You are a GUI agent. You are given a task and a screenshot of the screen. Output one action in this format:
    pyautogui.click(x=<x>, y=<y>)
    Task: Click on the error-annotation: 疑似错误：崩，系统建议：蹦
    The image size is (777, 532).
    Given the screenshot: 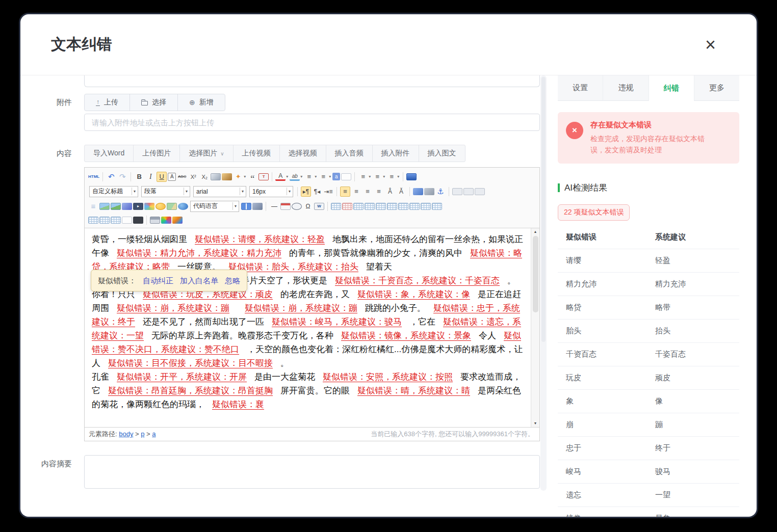 What is the action you would take?
    pyautogui.click(x=301, y=308)
    